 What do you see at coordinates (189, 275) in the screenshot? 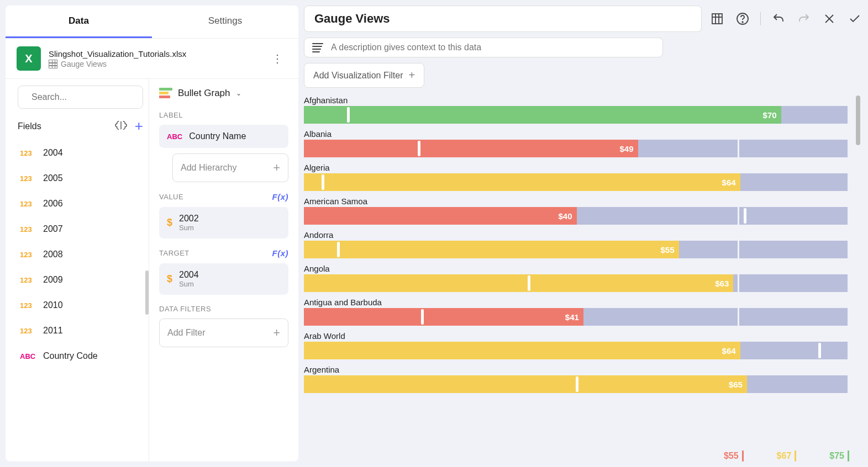
I see `target-pill-name: 2004` at bounding box center [189, 275].